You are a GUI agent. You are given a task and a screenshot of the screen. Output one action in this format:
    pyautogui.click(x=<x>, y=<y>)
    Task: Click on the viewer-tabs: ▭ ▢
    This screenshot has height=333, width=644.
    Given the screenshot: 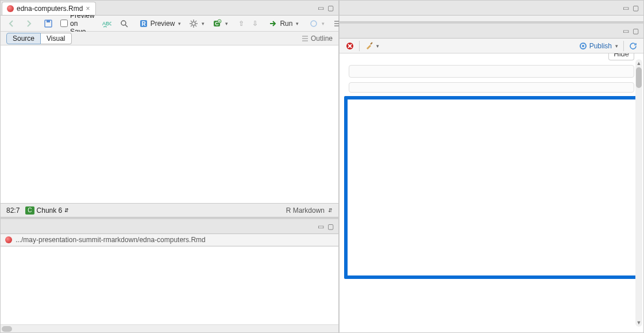 What is the action you would take?
    pyautogui.click(x=492, y=31)
    